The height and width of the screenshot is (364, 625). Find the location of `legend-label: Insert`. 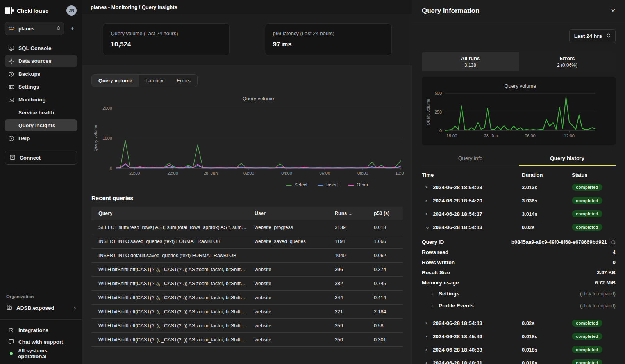

legend-label: Insert is located at coordinates (332, 185).